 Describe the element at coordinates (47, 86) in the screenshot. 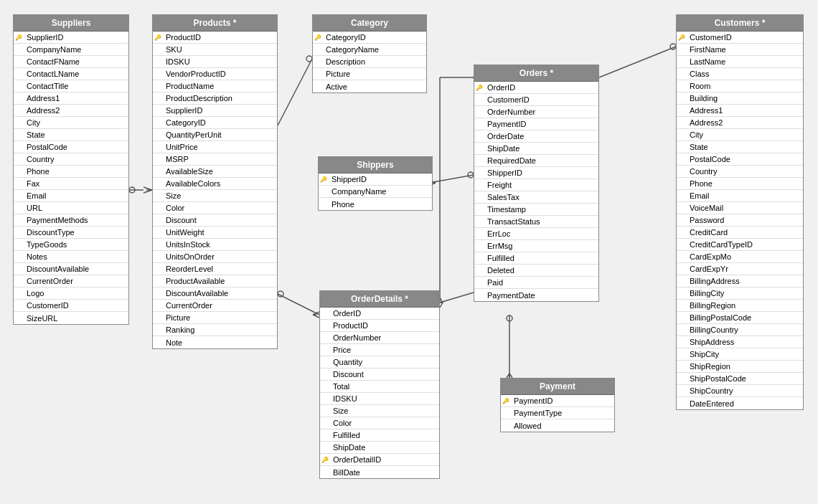

I see `field-name: ContactTitle` at that location.